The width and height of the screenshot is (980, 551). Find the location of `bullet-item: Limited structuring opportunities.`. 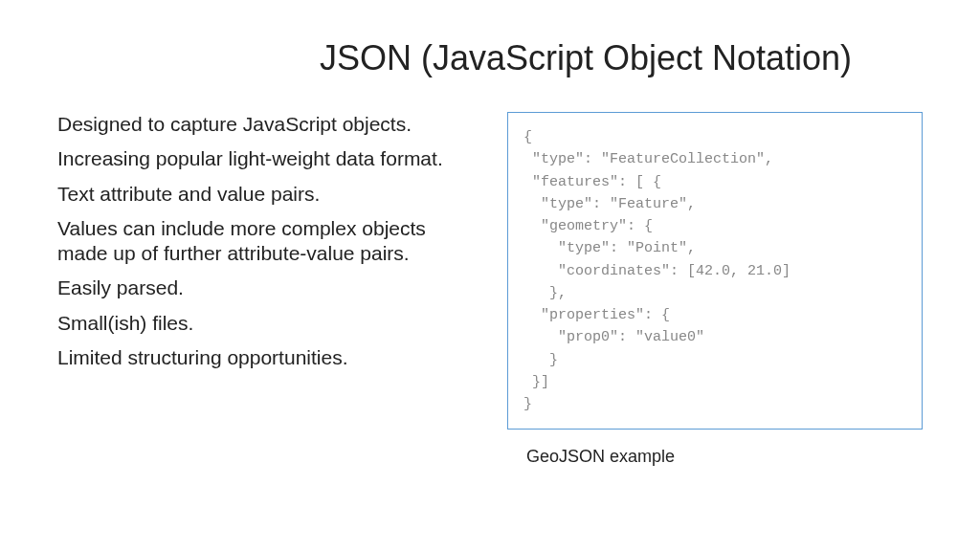

bullet-item: Limited structuring opportunities. is located at coordinates (263, 358).